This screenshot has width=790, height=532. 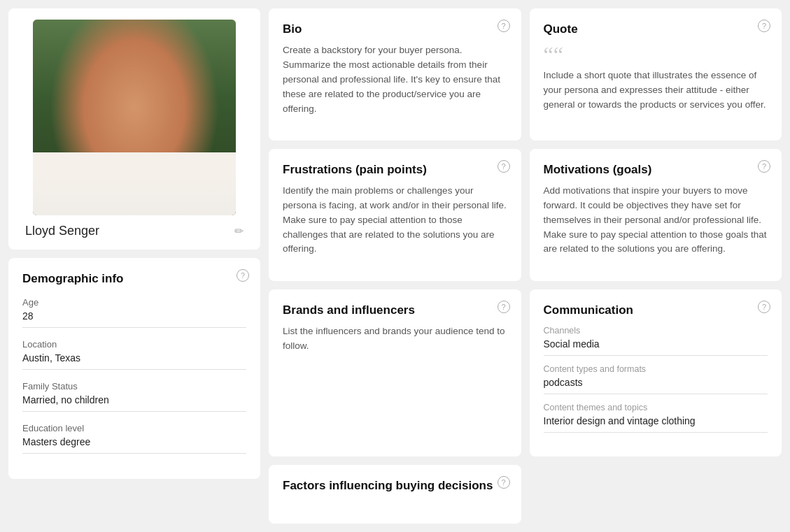 I want to click on brands-title: Brands and influencers, so click(x=395, y=310).